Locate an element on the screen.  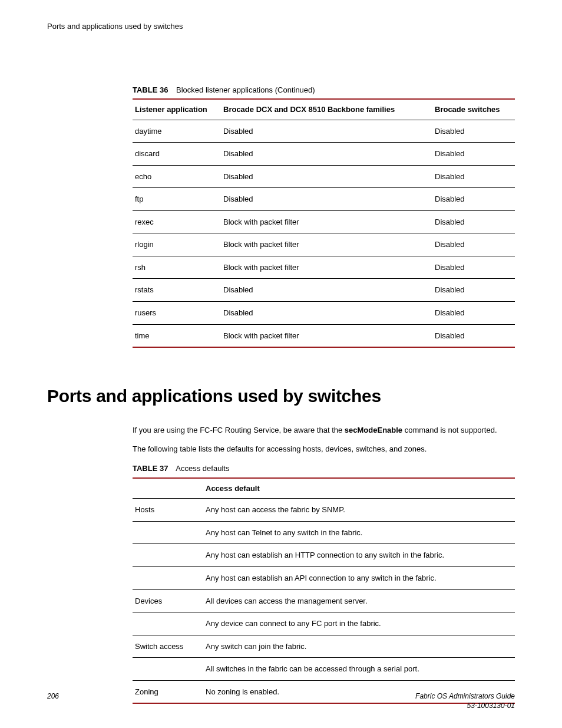
table-row: DevicesAll devices can access the manage… is located at coordinates (324, 601).